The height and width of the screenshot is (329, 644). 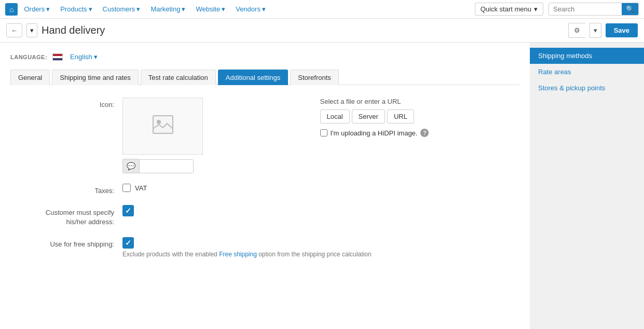 I want to click on marketing-dropdown-icon: ▾, so click(x=184, y=9).